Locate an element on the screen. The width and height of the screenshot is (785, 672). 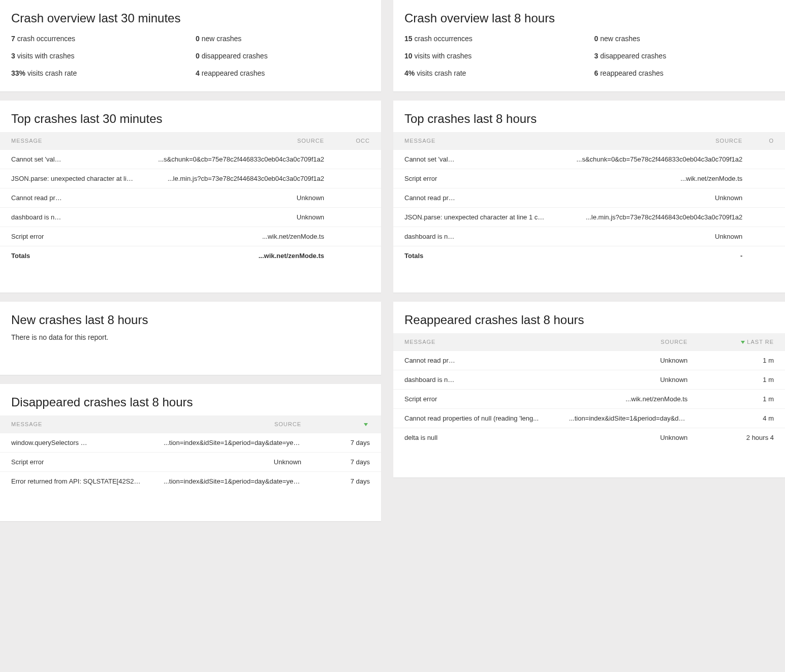
col-occurrences: OCC is located at coordinates (358, 141).